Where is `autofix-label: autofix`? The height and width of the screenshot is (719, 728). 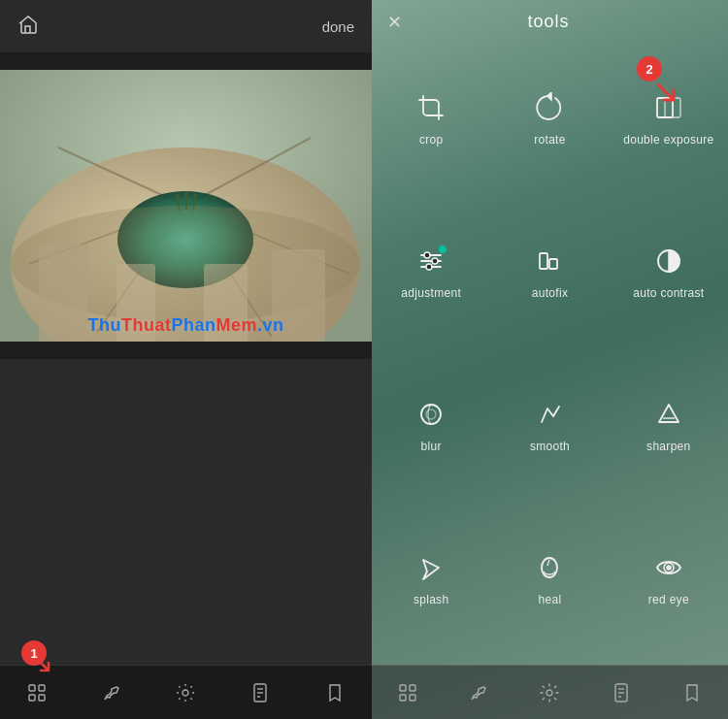 autofix-label: autofix is located at coordinates (549, 293).